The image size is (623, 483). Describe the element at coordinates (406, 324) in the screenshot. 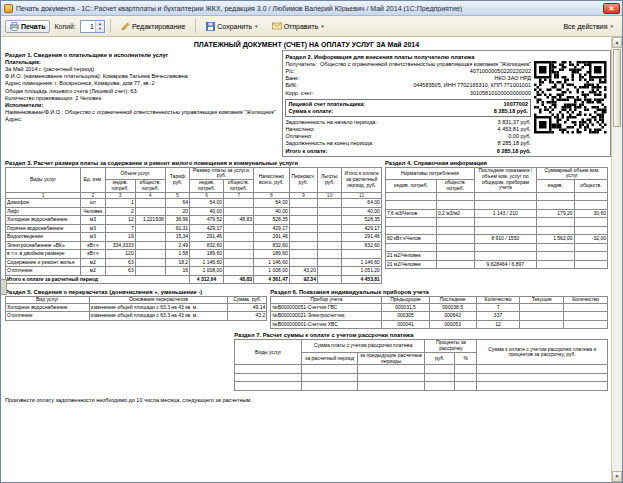

I see `table-cell: 000041` at that location.